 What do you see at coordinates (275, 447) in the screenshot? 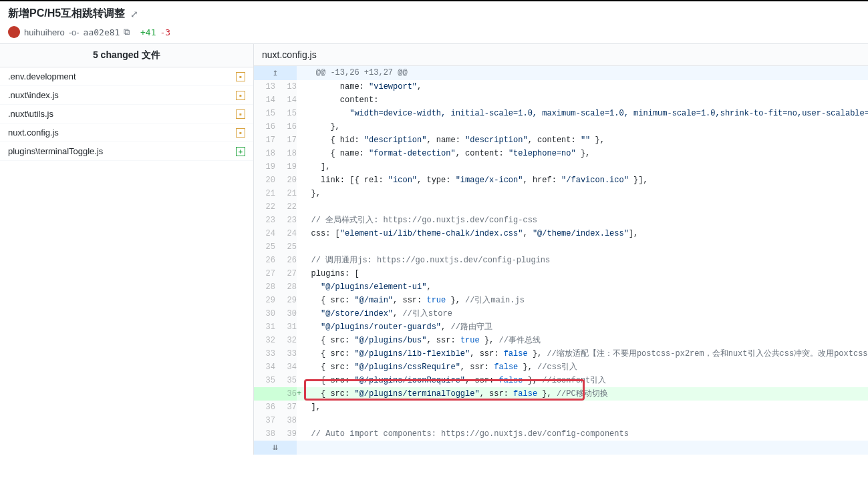
I see `expand-down-icon: ⇊` at bounding box center [275, 447].